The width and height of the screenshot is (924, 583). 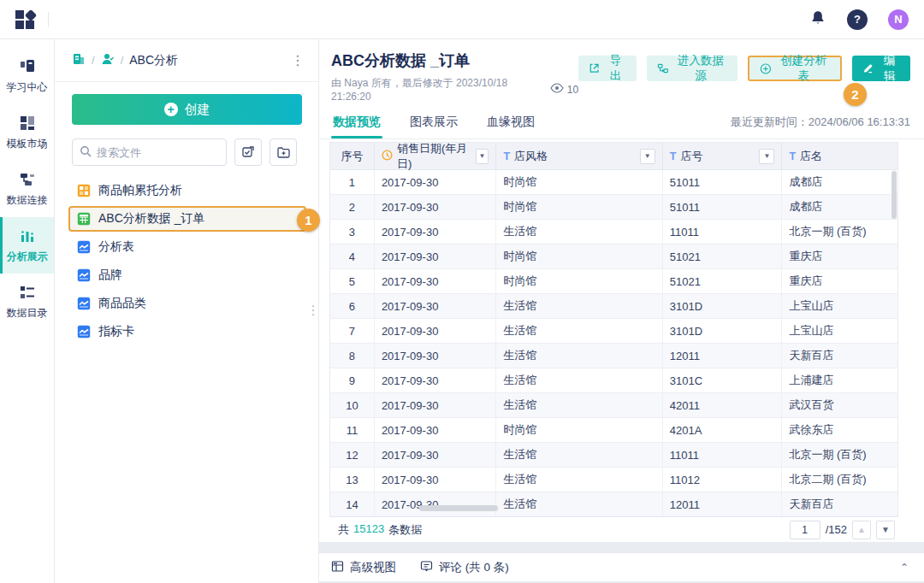 I want to click on table-row: 12017-09-30时尚馆51011成都店, so click(x=614, y=183).